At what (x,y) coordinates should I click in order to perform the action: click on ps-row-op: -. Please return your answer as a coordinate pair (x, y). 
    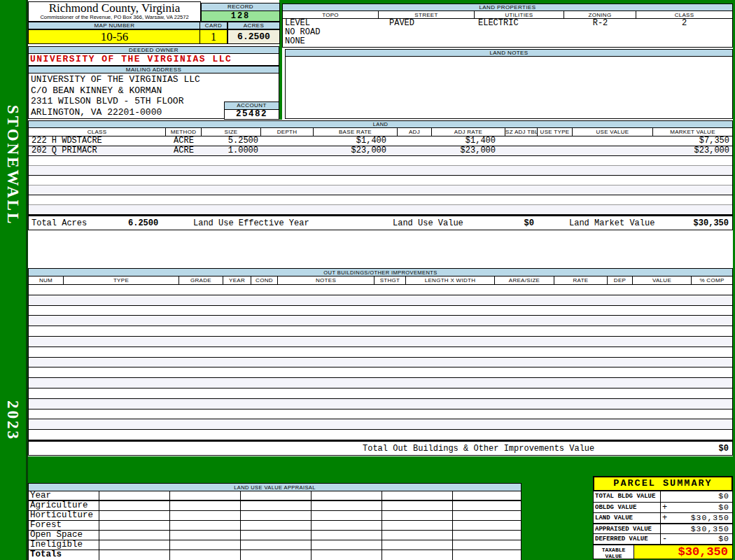
    Looking at the image, I should click on (666, 539).